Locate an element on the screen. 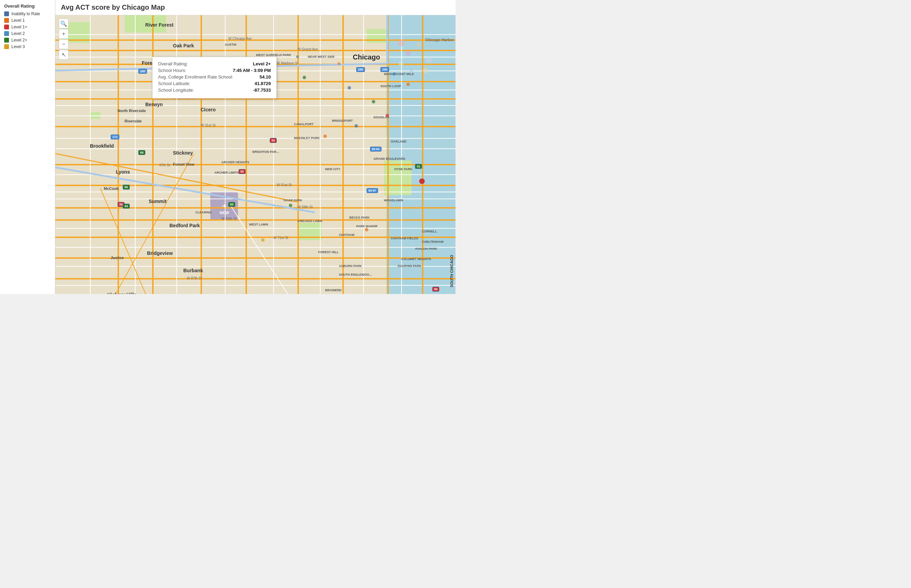  tooltip-school-hours-row: School Hours: 7:45 AM - 3:09 PM is located at coordinates (215, 70).